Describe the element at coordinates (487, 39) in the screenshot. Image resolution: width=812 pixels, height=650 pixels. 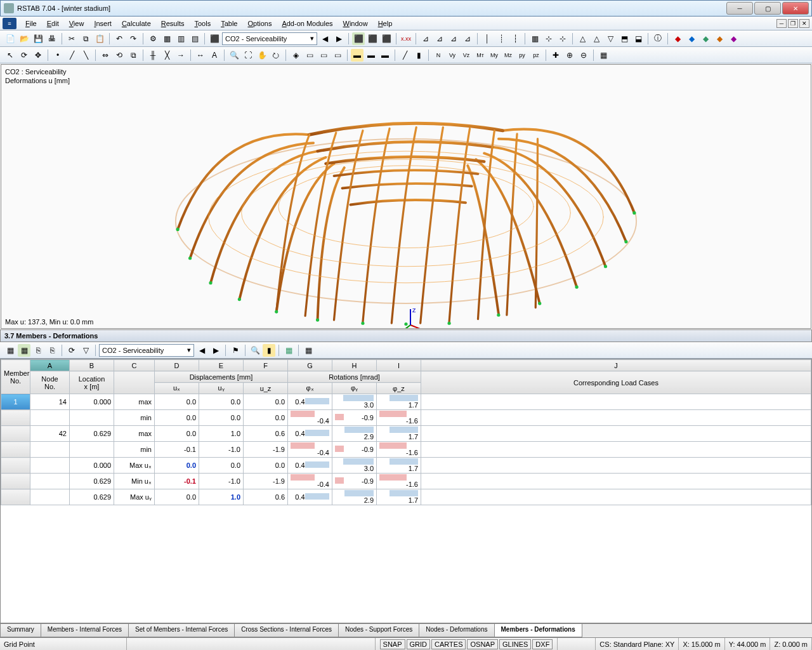
I see `line-icon: │` at that location.